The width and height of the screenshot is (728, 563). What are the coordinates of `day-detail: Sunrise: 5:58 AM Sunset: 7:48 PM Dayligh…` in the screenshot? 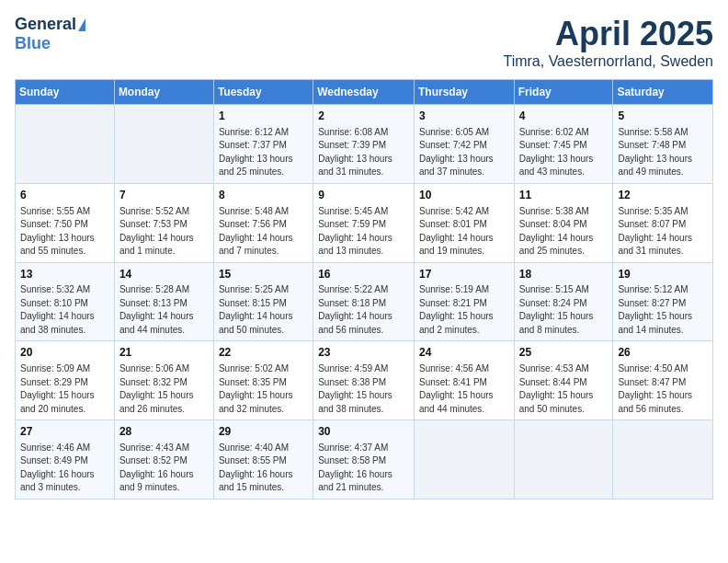 It's located at (663, 153).